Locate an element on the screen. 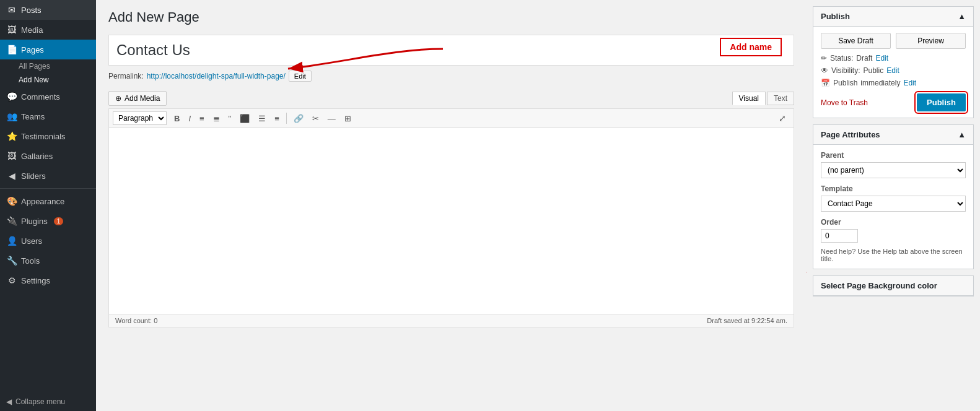  collapse-menu-button: ◀ Collapse menu is located at coordinates (48, 402).